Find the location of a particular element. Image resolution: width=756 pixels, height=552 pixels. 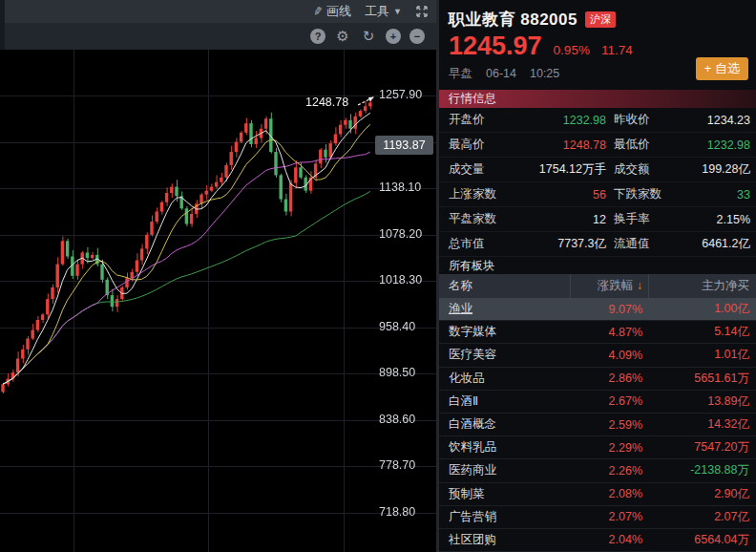

gear-icon: ⚙ is located at coordinates (343, 36).